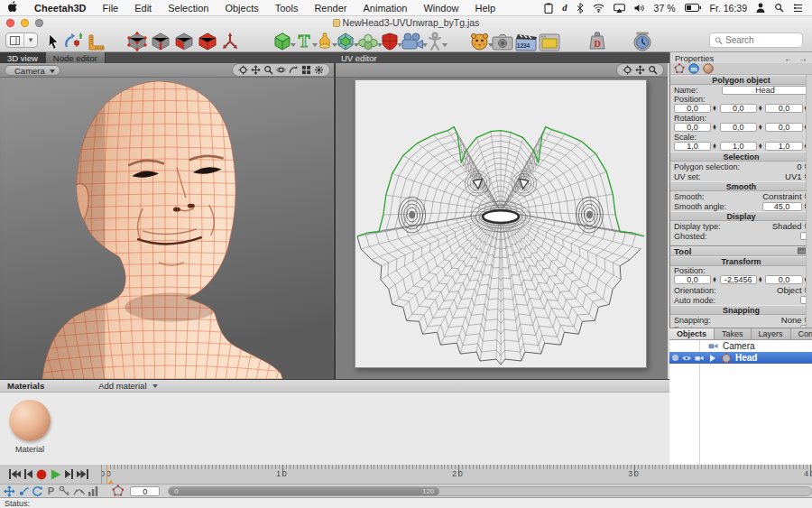  Describe the element at coordinates (738, 108) in the screenshot. I see `position-y-field: 0,0` at that location.